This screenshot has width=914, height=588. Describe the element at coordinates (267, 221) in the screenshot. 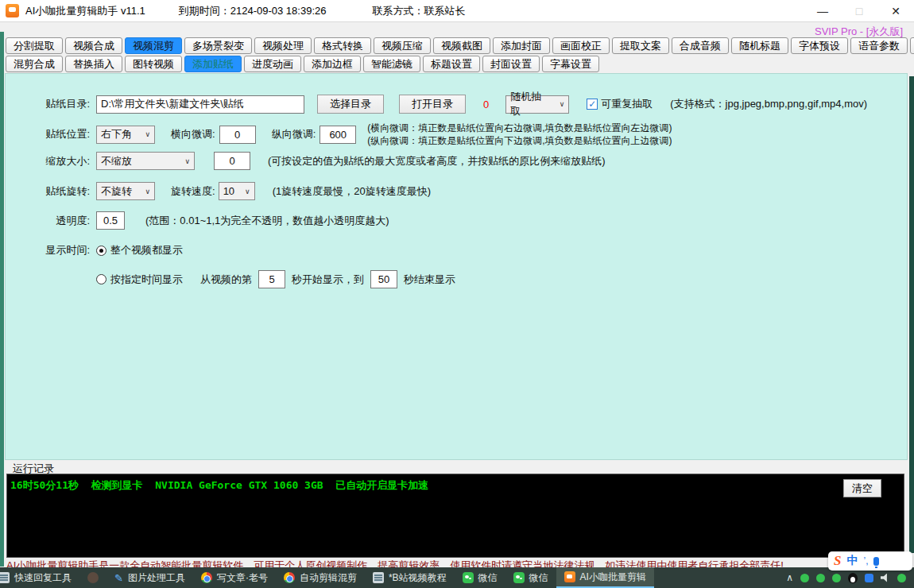

I see `opacity-hint: (范围：0.01~1,1为完全不透明，数值越小透明度越大)` at that location.